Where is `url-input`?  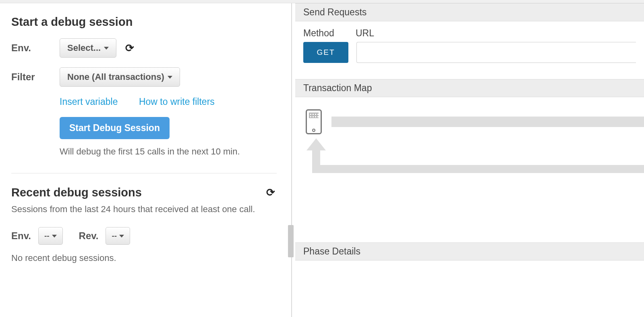 url-input is located at coordinates (496, 52).